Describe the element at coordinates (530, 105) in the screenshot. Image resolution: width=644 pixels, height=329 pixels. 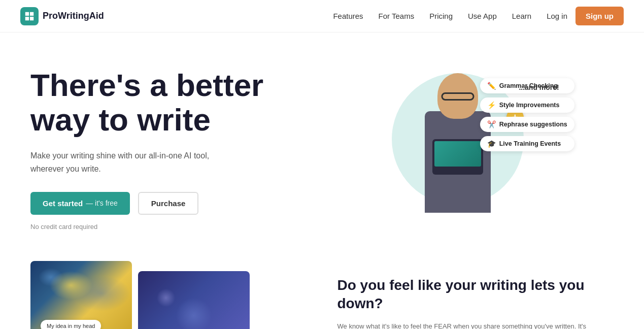
I see `pill-style-label: Style Improvements` at that location.